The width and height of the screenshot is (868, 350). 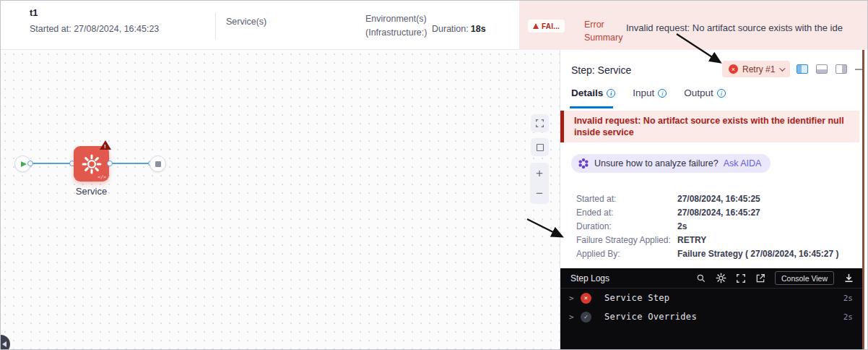 What do you see at coordinates (717, 253) in the screenshot?
I see `detail-row-applied-by: Applied By: Failure Strategy ( 27/08/202…` at bounding box center [717, 253].